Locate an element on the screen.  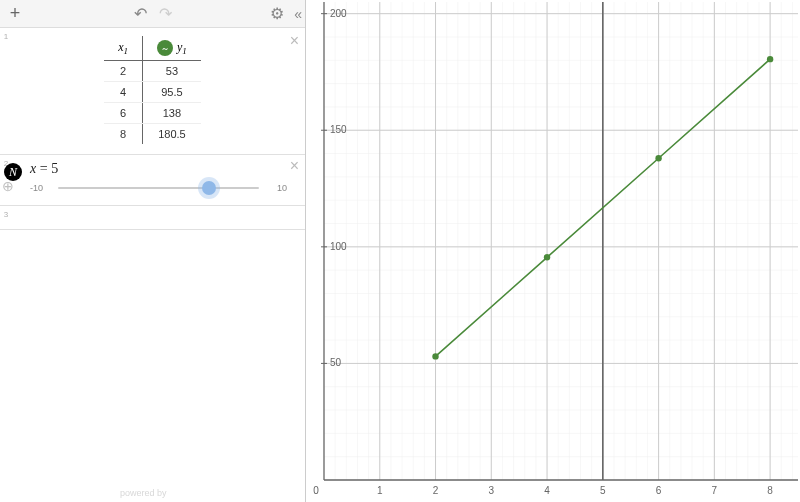
expression-row-table: 1 × x1 ~ y1 is located at coordinates (152, 92).